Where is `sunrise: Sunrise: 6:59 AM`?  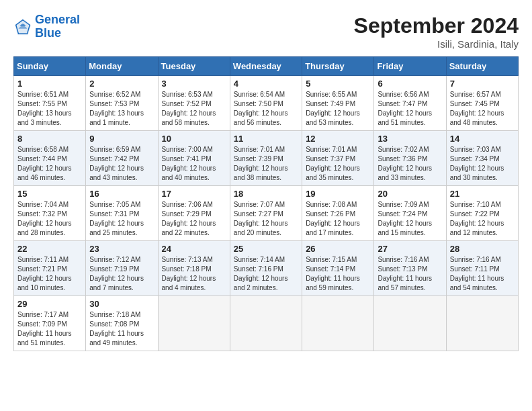
sunrise: Sunrise: 6:59 AM is located at coordinates (122, 150).